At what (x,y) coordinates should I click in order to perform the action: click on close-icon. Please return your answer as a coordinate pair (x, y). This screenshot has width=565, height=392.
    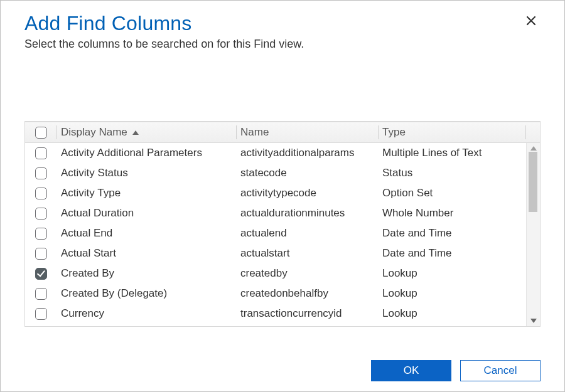
    Looking at the image, I should click on (531, 21).